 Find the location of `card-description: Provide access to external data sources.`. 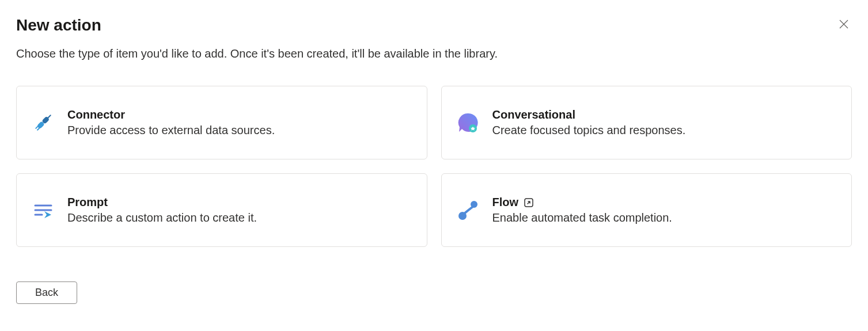

card-description: Provide access to external data sources. is located at coordinates (240, 130).